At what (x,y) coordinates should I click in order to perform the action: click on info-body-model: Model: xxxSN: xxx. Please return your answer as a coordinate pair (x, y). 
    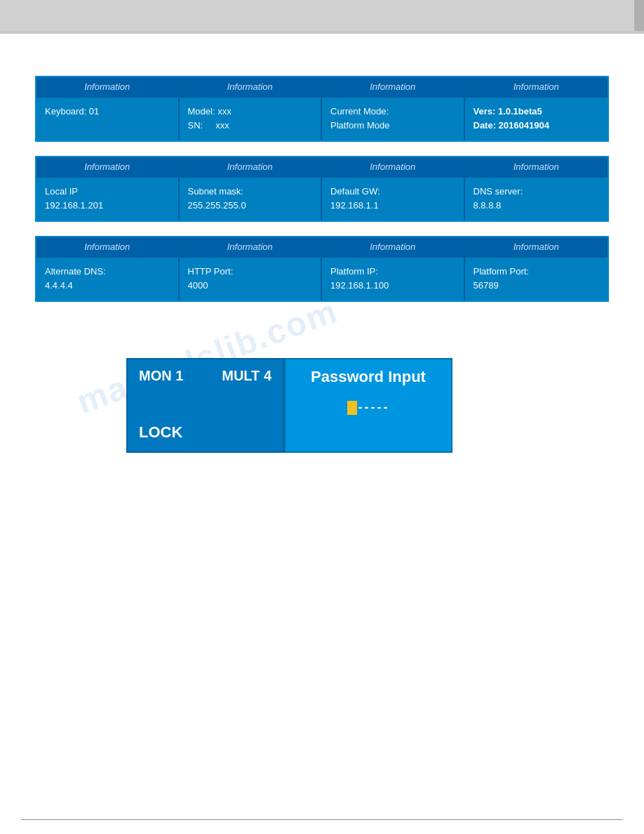
    Looking at the image, I should click on (250, 119).